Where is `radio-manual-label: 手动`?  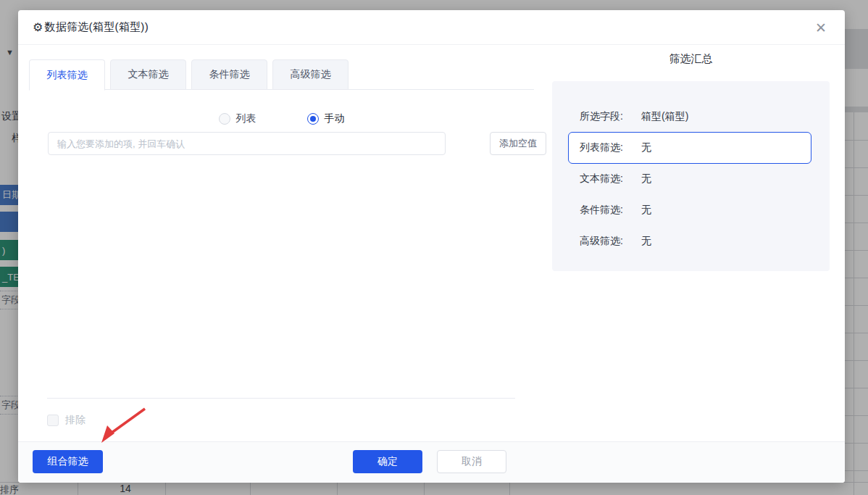 radio-manual-label: 手动 is located at coordinates (335, 119).